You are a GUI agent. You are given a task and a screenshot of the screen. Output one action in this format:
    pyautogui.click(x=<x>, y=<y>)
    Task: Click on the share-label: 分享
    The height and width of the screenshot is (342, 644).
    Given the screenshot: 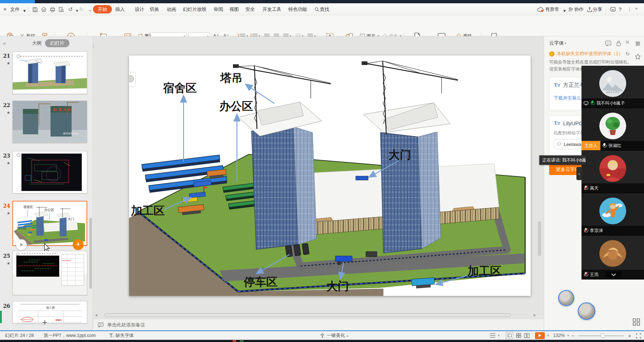 What is the action you would take?
    pyautogui.click(x=597, y=9)
    